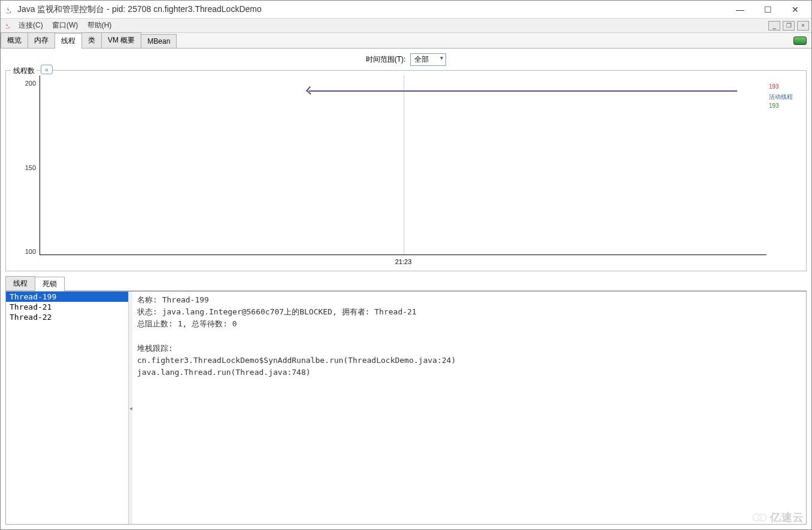 The width and height of the screenshot is (812, 530). Describe the element at coordinates (740, 10) in the screenshot. I see `minimize-button: —` at that location.